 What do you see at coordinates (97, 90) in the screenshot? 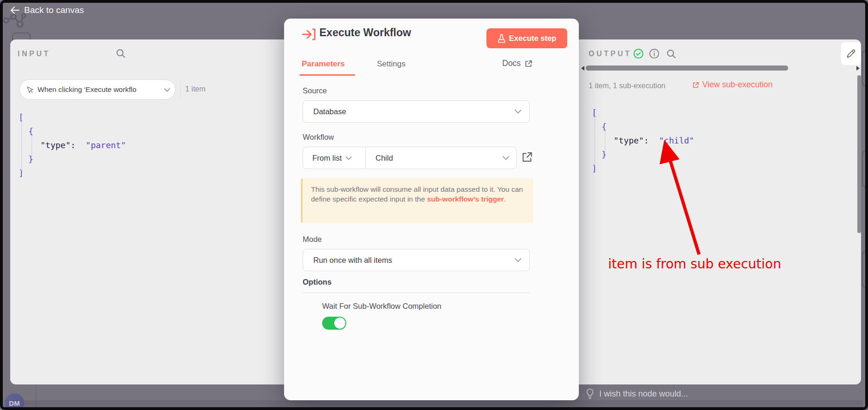
I see `input-source-dropdown: When clicking ‘Execute workflo` at bounding box center [97, 90].